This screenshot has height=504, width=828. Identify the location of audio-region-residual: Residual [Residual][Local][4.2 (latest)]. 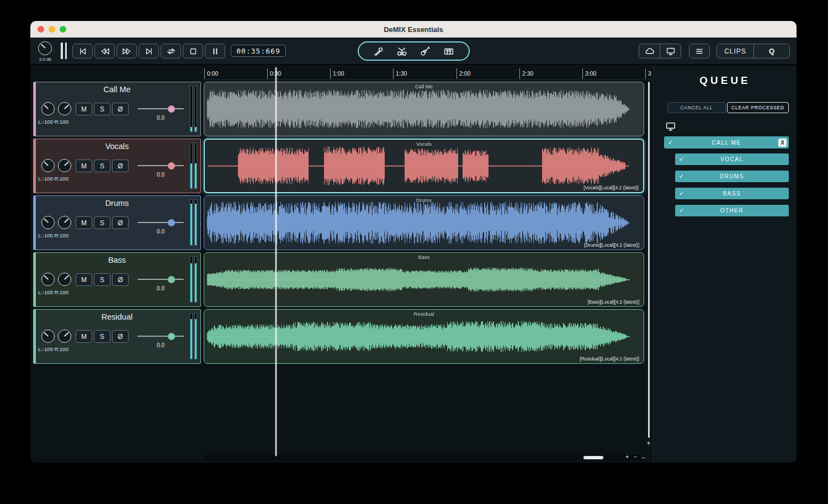
(424, 337).